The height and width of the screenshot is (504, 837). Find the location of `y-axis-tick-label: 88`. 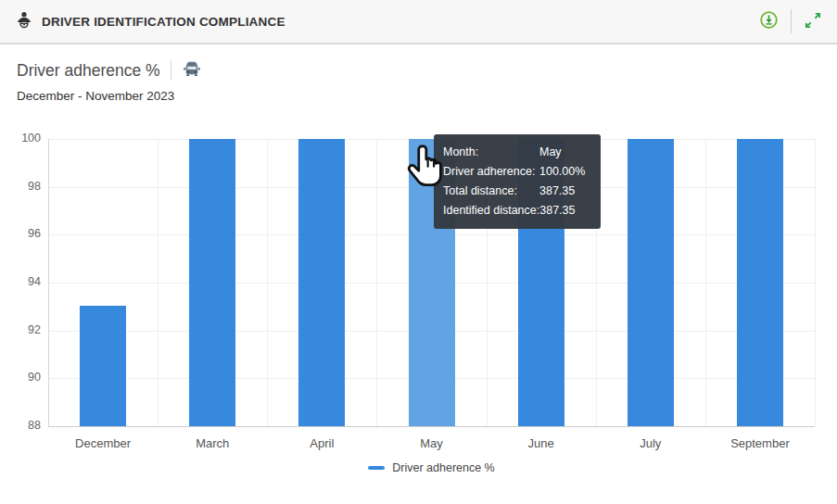

y-axis-tick-label: 88 is located at coordinates (23, 425).